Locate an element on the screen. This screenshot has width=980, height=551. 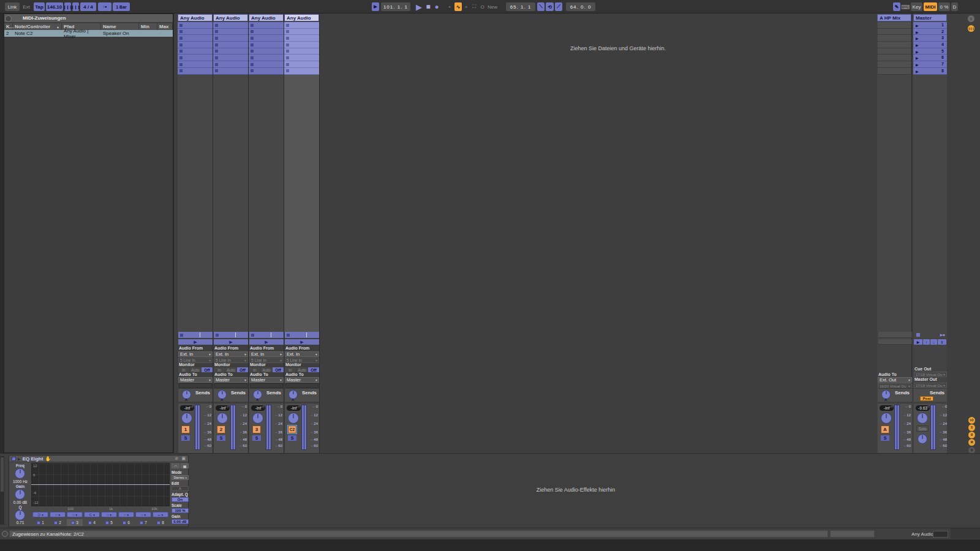
cue-out-chooser: 17/18 Virtual Ou is located at coordinates (930, 375).